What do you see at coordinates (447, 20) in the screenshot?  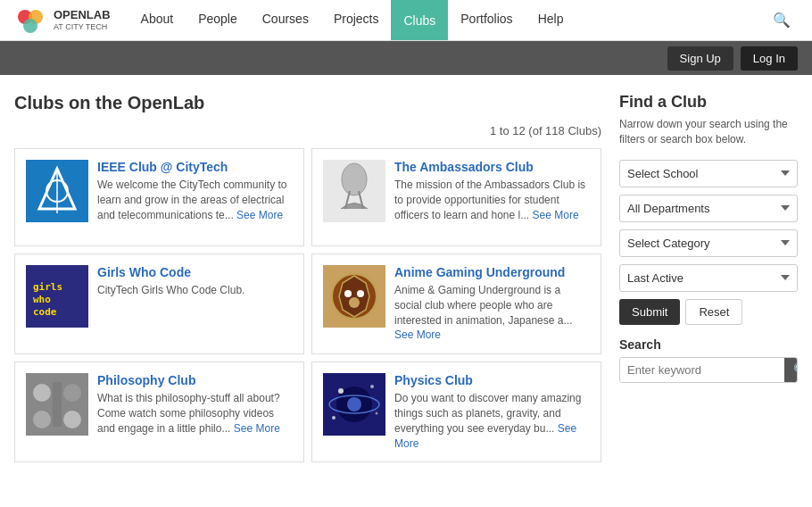 I see `nav-links: About People Courses Projects Clubs Port…` at bounding box center [447, 20].